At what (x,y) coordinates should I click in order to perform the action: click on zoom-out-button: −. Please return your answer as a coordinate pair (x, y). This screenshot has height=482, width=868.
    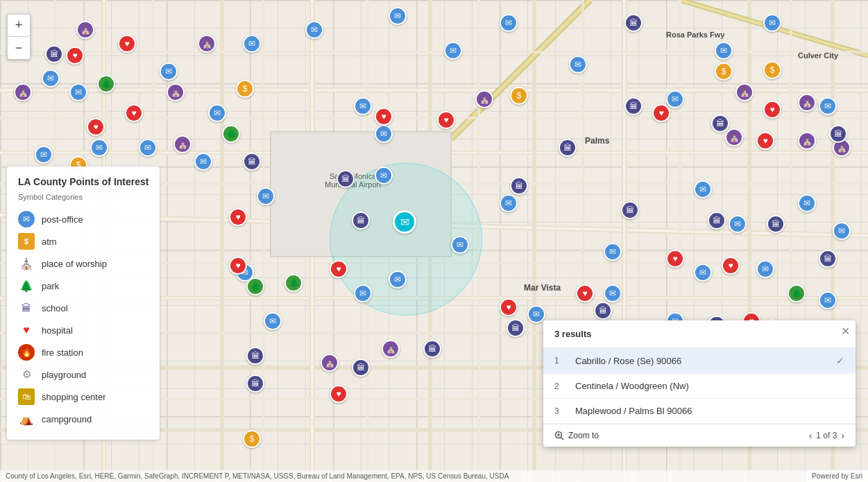
    Looking at the image, I should click on (19, 48).